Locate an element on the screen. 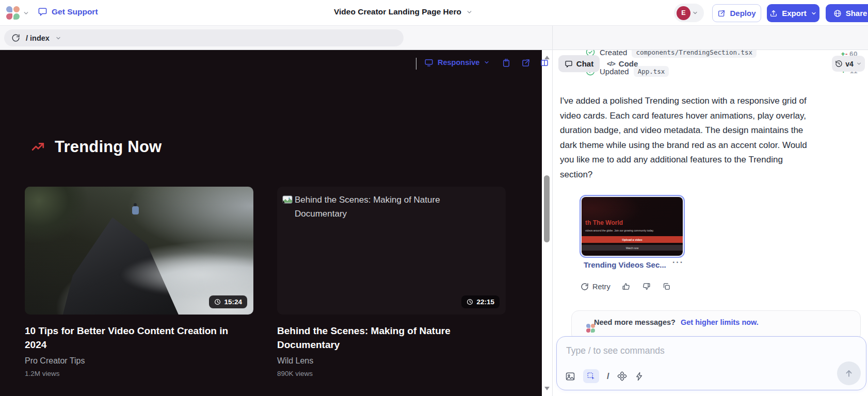 The image size is (868, 396). photographer-figure is located at coordinates (135, 209).